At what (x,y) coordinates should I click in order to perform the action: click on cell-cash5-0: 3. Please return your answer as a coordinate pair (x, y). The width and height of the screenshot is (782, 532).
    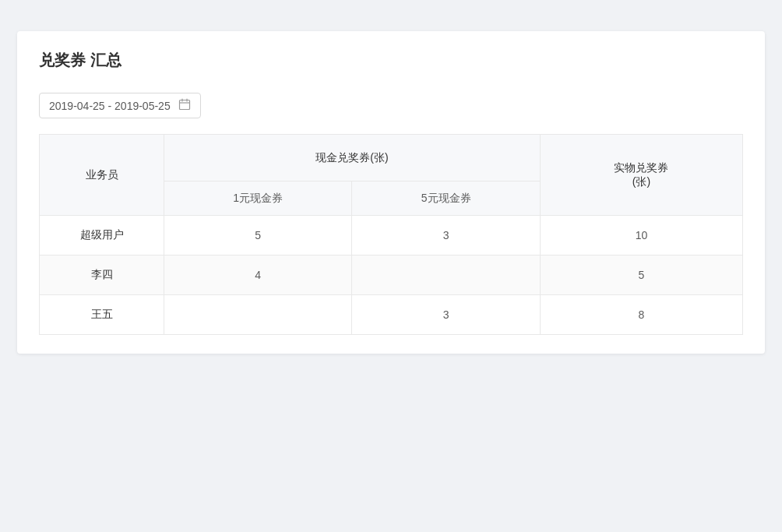
    Looking at the image, I should click on (446, 235).